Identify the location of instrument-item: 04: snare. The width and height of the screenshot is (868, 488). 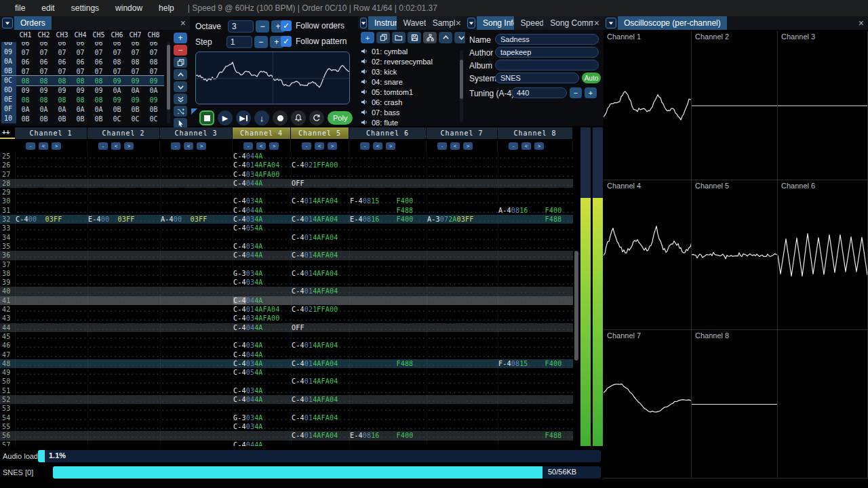
(409, 81).